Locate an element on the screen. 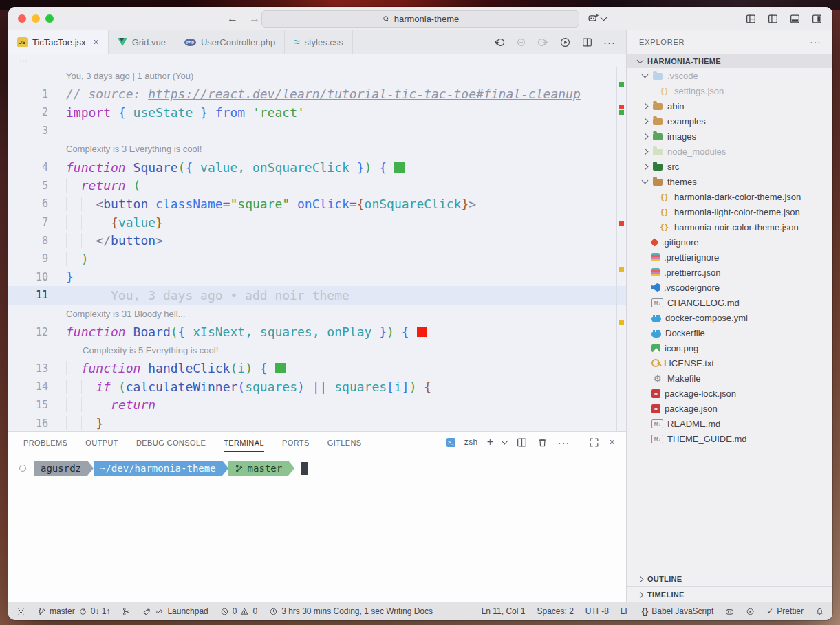 The image size is (840, 625). line-number: 12 is located at coordinates (28, 332).